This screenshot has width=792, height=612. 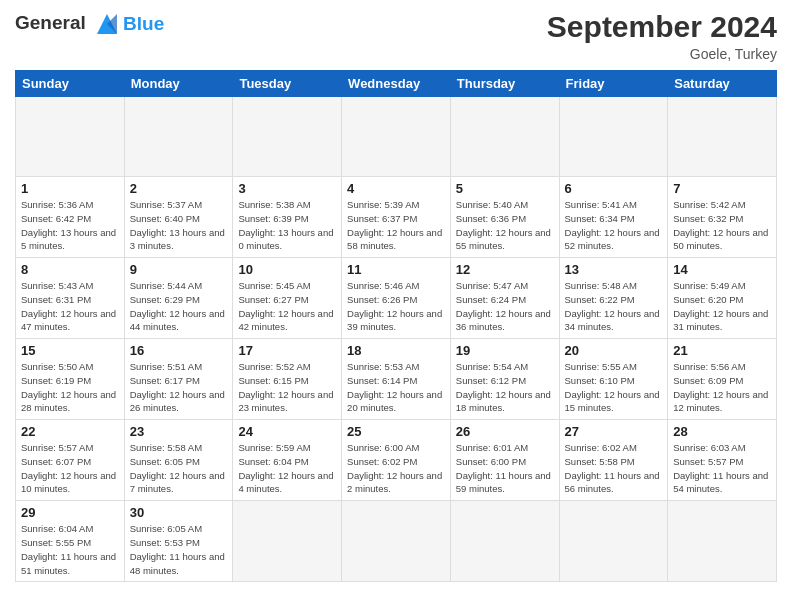 I want to click on calendar-week-row: 22Sunrise: 5:57 AM Sunset: 6:07 PM Dayli…, so click(x=396, y=460).